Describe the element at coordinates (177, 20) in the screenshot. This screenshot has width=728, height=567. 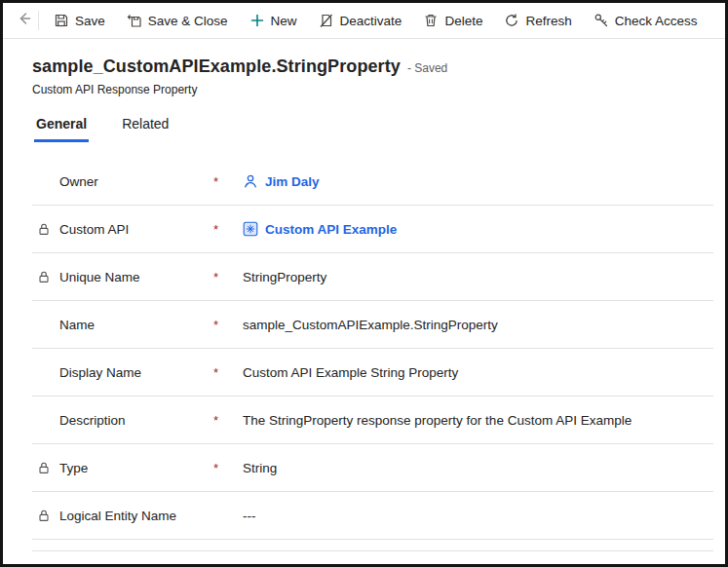
I see `save-and-close-button: Save & Close` at that location.